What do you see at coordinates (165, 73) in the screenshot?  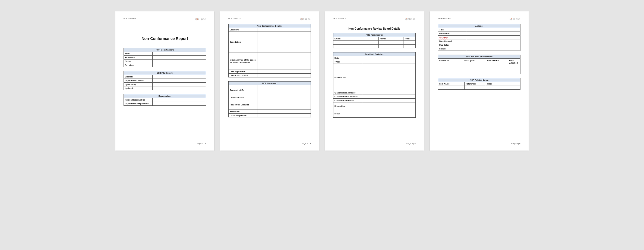 I see `table-caption: NCR File History:` at bounding box center [165, 73].